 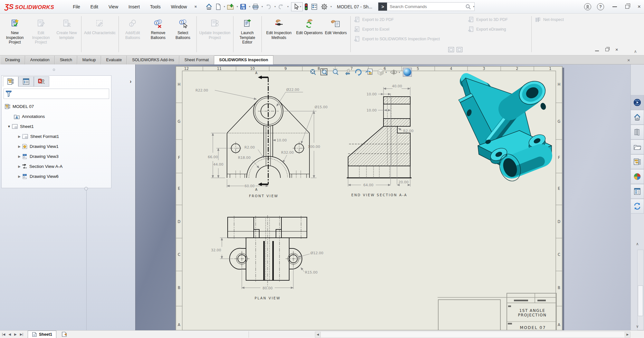 What do you see at coordinates (617, 50) in the screenshot?
I see `document-close-button: ×` at bounding box center [617, 50].